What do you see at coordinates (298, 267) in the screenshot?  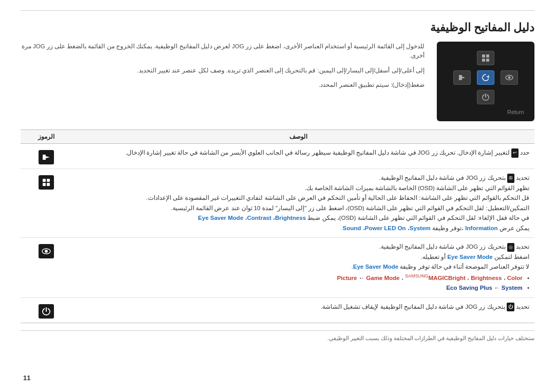 I see `eye-line3: لا تتوفر العناصر الموضحة أثناء في حالة ت…` at bounding box center [298, 267].